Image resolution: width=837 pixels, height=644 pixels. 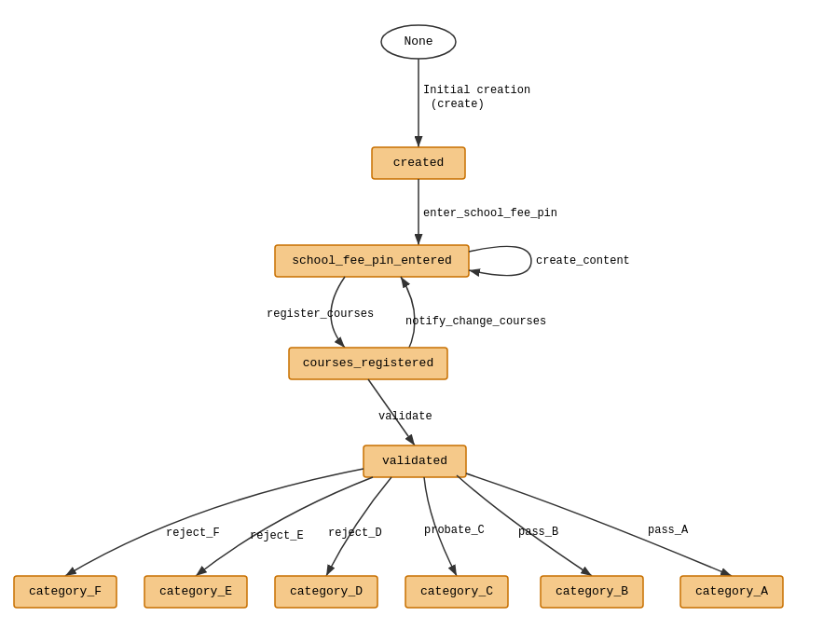 What do you see at coordinates (65, 591) in the screenshot?
I see `node-catf-label: category_F` at bounding box center [65, 591].